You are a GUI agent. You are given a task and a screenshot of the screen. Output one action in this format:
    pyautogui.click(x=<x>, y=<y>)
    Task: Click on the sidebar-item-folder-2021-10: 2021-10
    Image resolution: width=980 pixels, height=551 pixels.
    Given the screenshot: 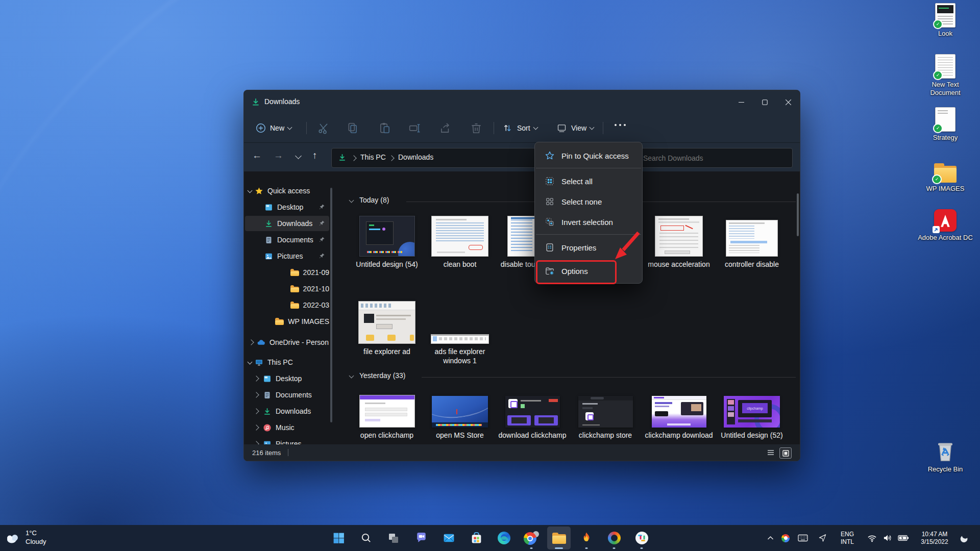 What is the action you would take?
    pyautogui.click(x=287, y=289)
    